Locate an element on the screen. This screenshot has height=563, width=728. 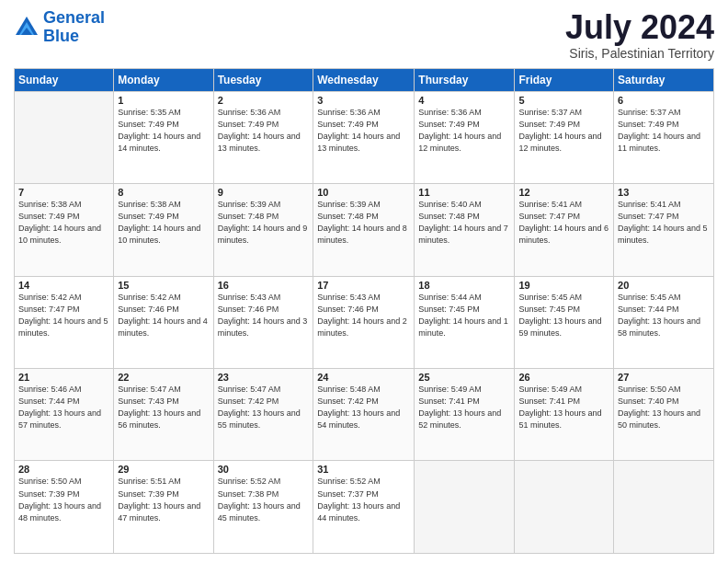
calendar-cell: 12Sunrise: 5:41 AMSunset: 7:47 PMDayligh… is located at coordinates (564, 230).